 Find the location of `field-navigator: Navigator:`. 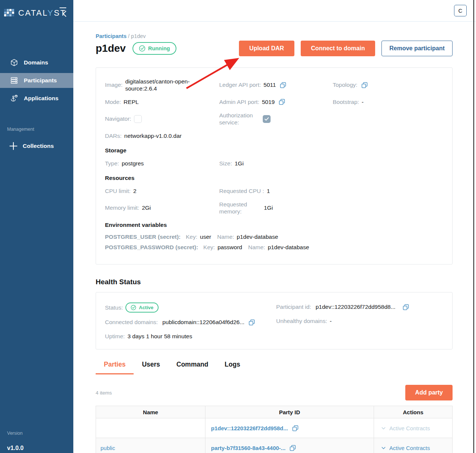

field-navigator: Navigator: is located at coordinates (162, 119).